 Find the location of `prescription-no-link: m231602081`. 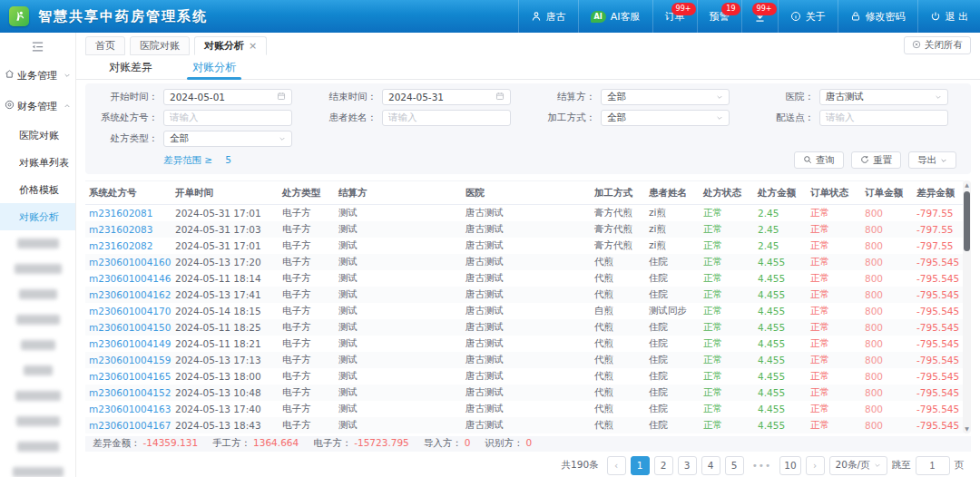

prescription-no-link: m231602081 is located at coordinates (129, 213).